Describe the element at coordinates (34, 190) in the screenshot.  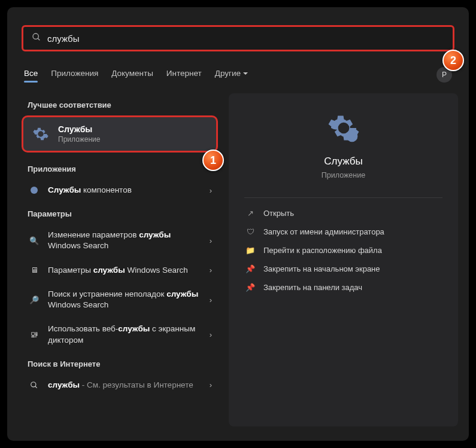
I see `app-icon` at that location.